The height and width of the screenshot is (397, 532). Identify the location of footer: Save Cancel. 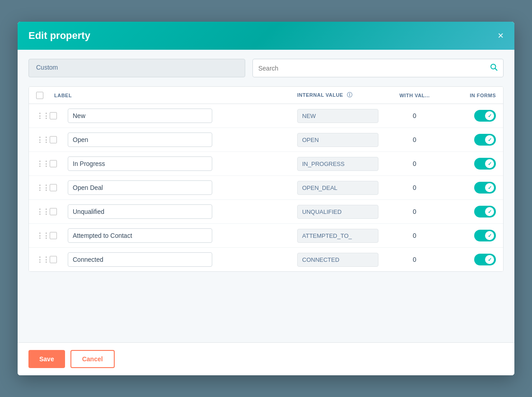
(266, 359).